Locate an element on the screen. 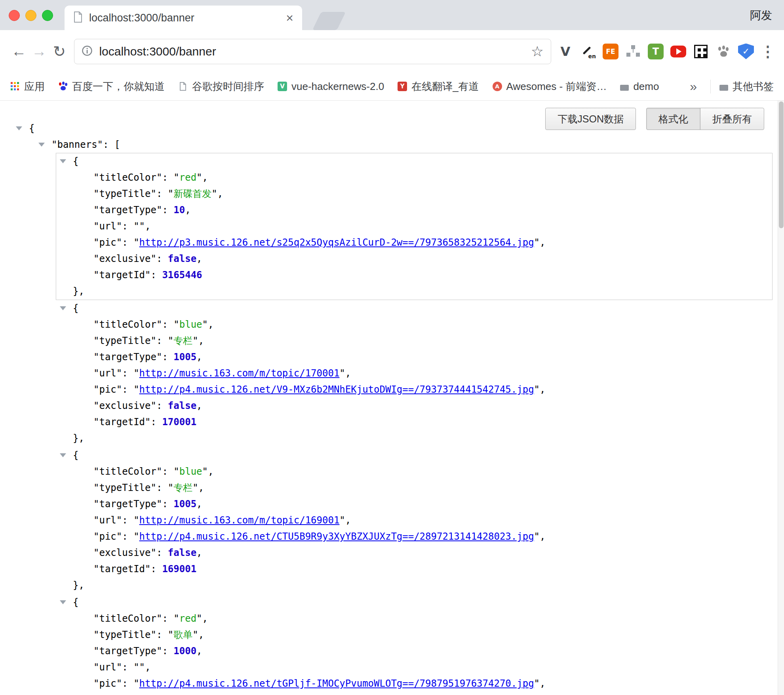 This screenshot has width=784, height=695. json-key: "targetId" is located at coordinates (122, 569).